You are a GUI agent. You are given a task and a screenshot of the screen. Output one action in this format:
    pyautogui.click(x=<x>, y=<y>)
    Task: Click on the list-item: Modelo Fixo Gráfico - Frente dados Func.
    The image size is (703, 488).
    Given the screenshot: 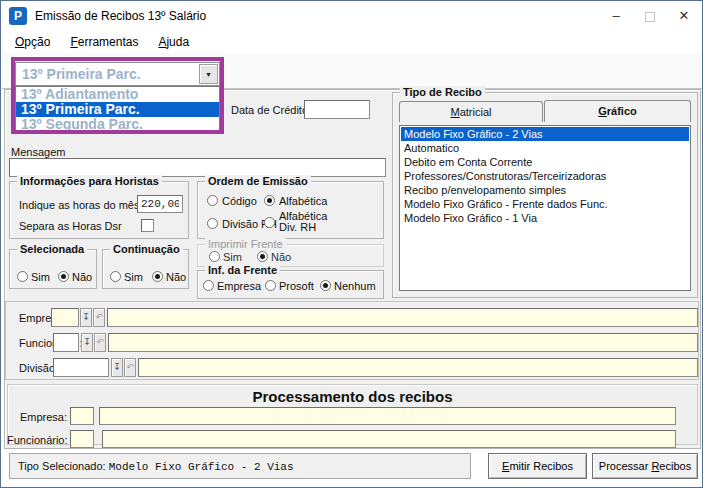 What is the action you would take?
    pyautogui.click(x=545, y=204)
    